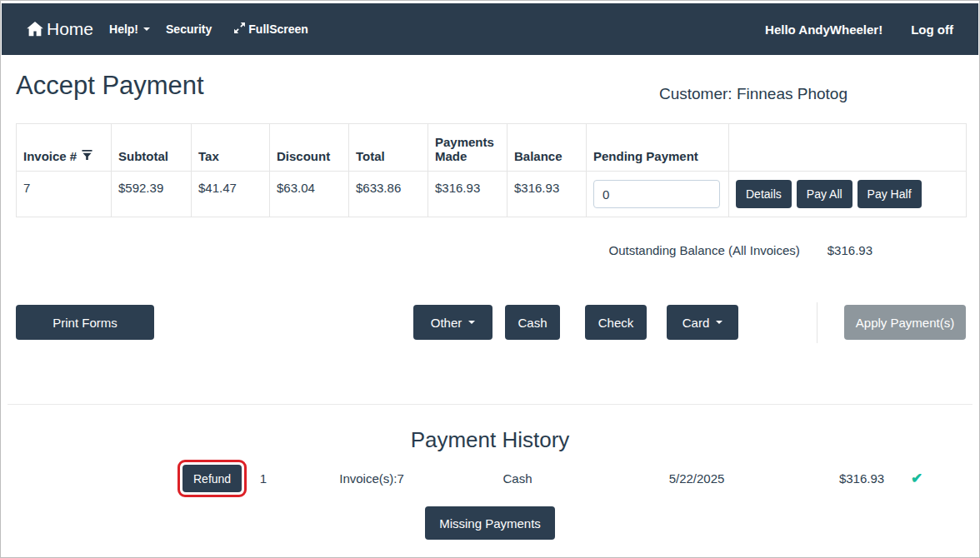  I want to click on fullscreen-icon, so click(240, 29).